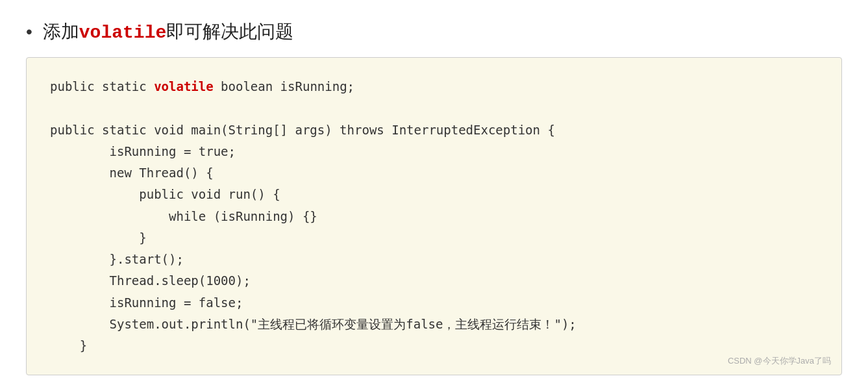  What do you see at coordinates (123, 32) in the screenshot?
I see `volatile-keyword: volatile` at bounding box center [123, 32].